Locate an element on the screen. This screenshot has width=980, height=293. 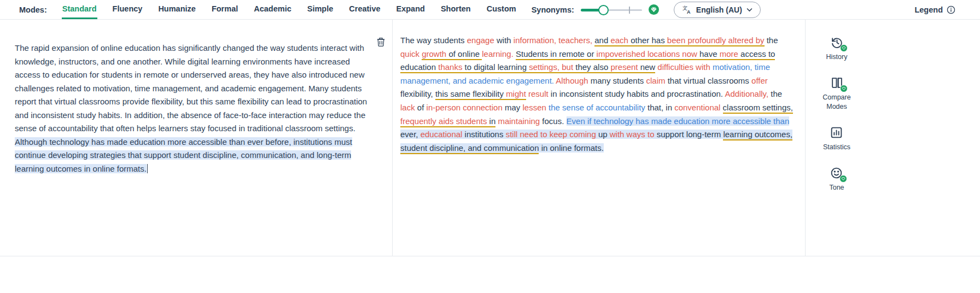
paraphrase-word-segment: in online formats. is located at coordinates (571, 148).